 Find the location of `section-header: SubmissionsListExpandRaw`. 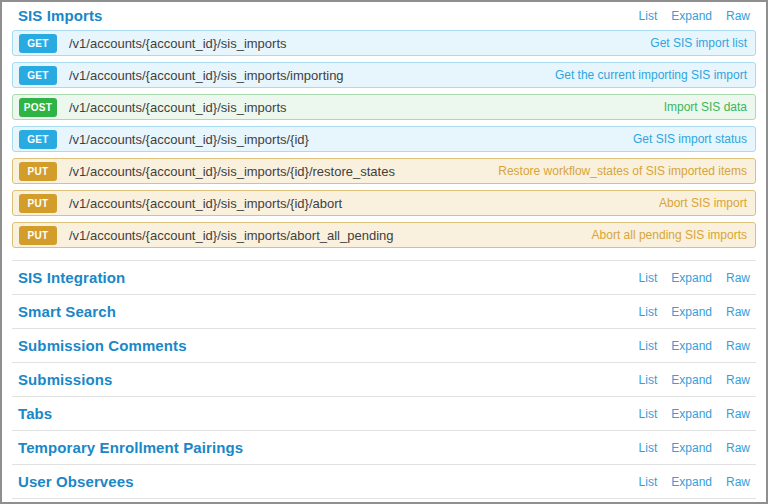

section-header: SubmissionsListExpandRaw is located at coordinates (384, 380).